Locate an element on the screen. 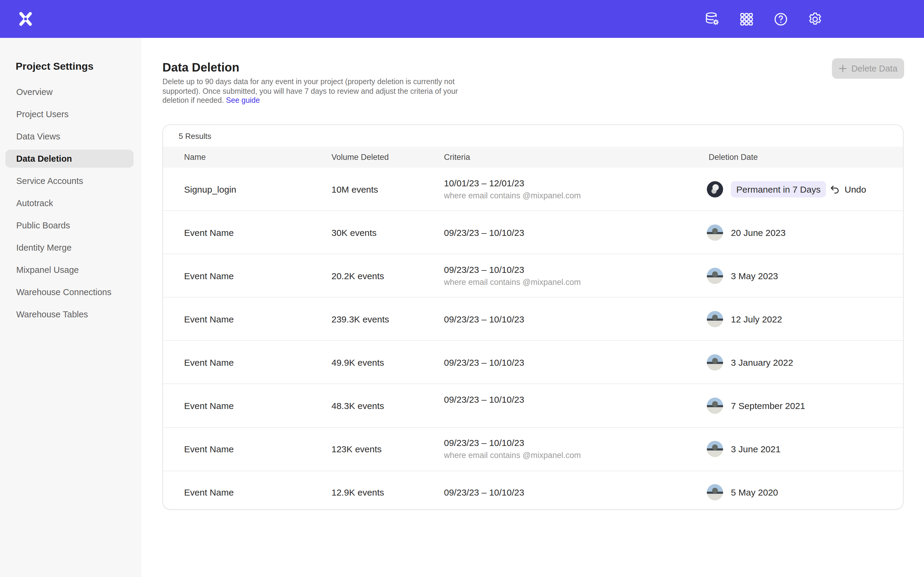 This screenshot has width=924, height=577. sidebar: Project Settings OverviewProject UsersDa… is located at coordinates (71, 308).